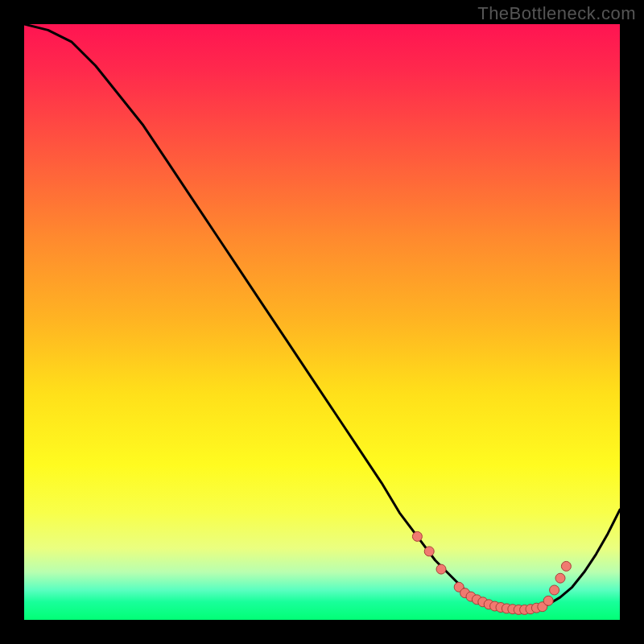 Image resolution: width=644 pixels, height=644 pixels. What do you see at coordinates (491, 573) in the screenshot?
I see `marker-group` at bounding box center [491, 573].